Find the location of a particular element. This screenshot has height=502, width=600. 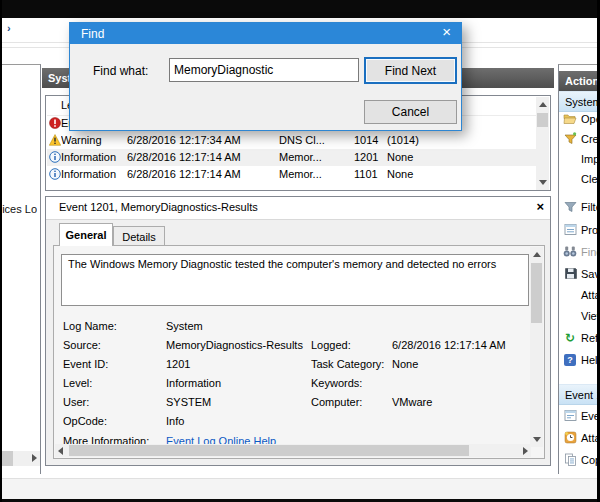

actions-section-event: Event 1201, MemoryDiagnostics-Results is located at coordinates (580, 394).